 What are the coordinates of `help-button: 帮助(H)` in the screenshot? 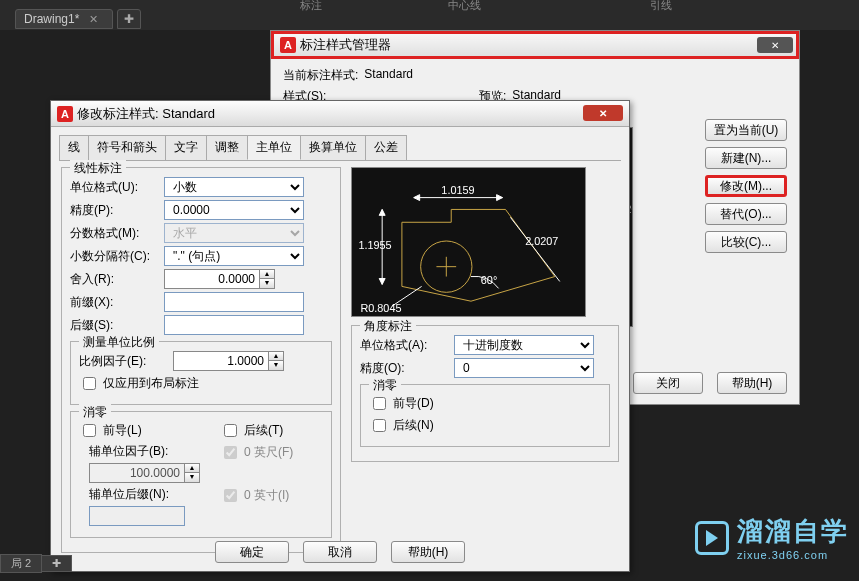 It's located at (428, 552).